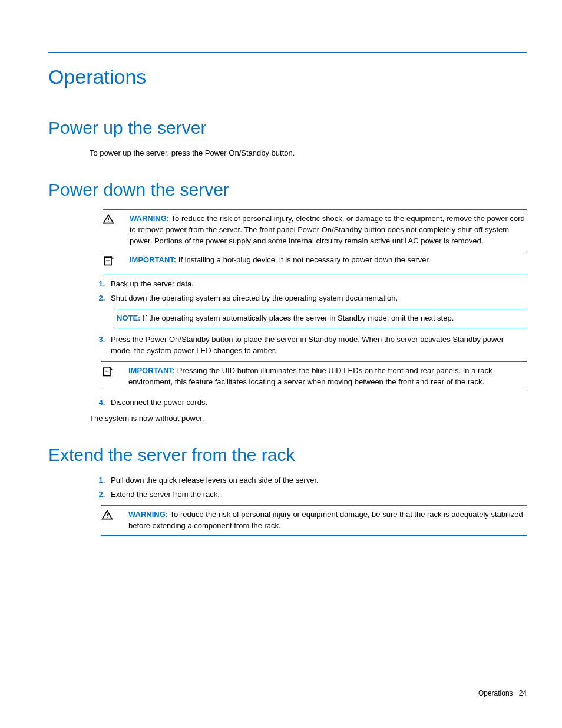  What do you see at coordinates (287, 77) in the screenshot?
I see `page-title: Operations` at bounding box center [287, 77].